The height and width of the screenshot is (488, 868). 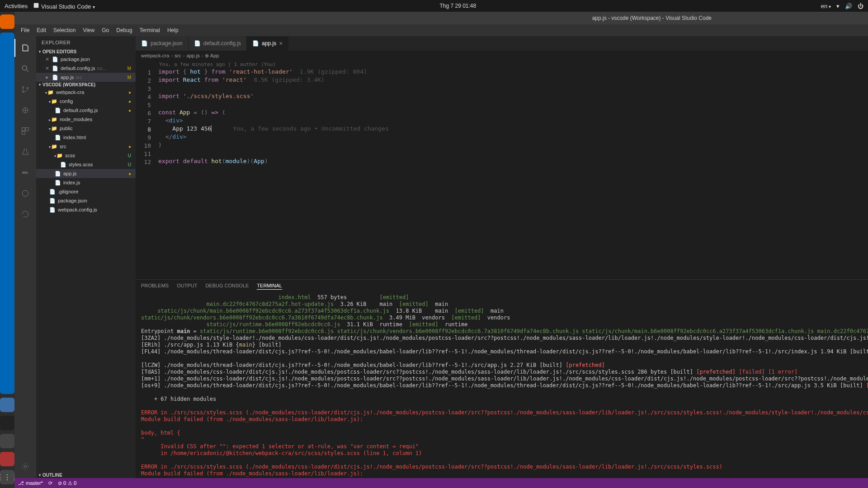 What do you see at coordinates (86, 77) in the screenshot?
I see `open-editor-item: ●📄app.js srcM` at bounding box center [86, 77].